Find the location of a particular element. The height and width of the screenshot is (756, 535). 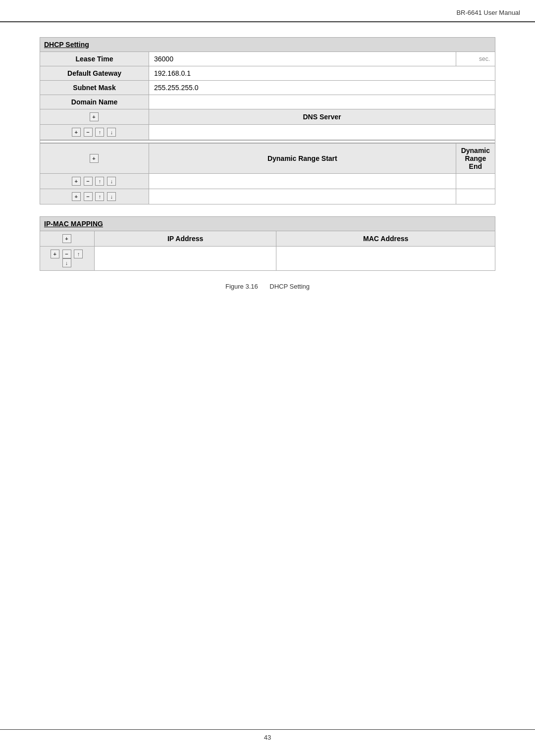

ipmac-down-button: ↓ is located at coordinates (67, 263).